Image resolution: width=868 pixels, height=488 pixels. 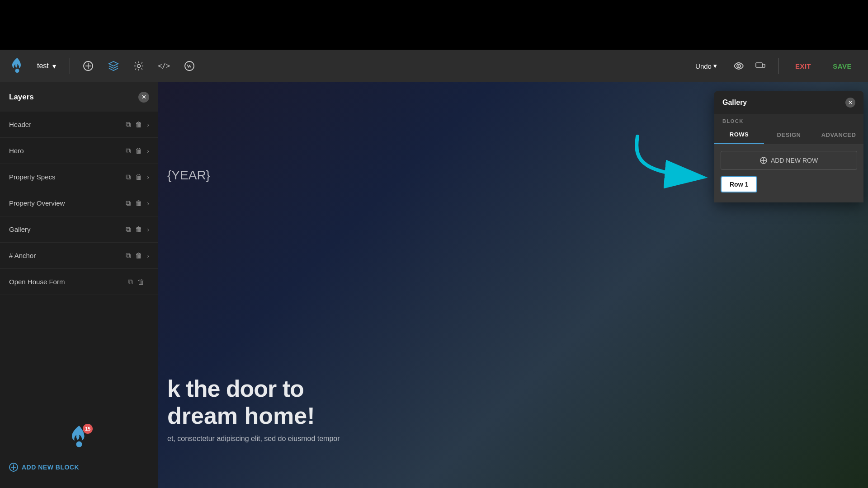 I want to click on sidebar-item-open-house-form-label: Open House Form, so click(x=69, y=282).